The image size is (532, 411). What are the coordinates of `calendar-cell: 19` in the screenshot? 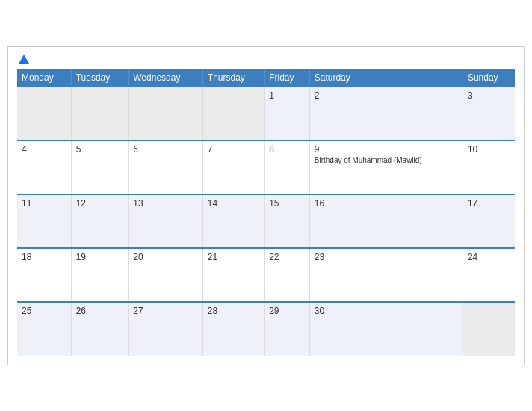 It's located at (100, 275).